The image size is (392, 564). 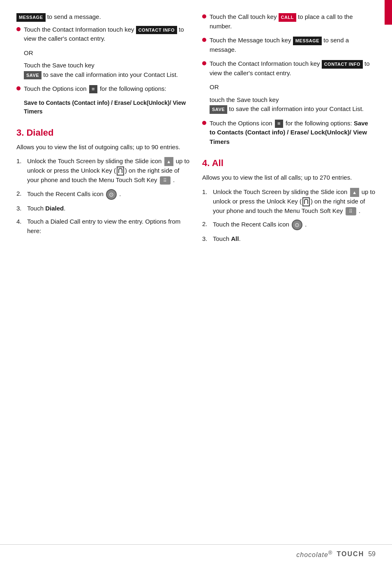 I want to click on options-sub-text-right: Save to Contacts (Contact info) / Erase/…, so click(x=289, y=132).